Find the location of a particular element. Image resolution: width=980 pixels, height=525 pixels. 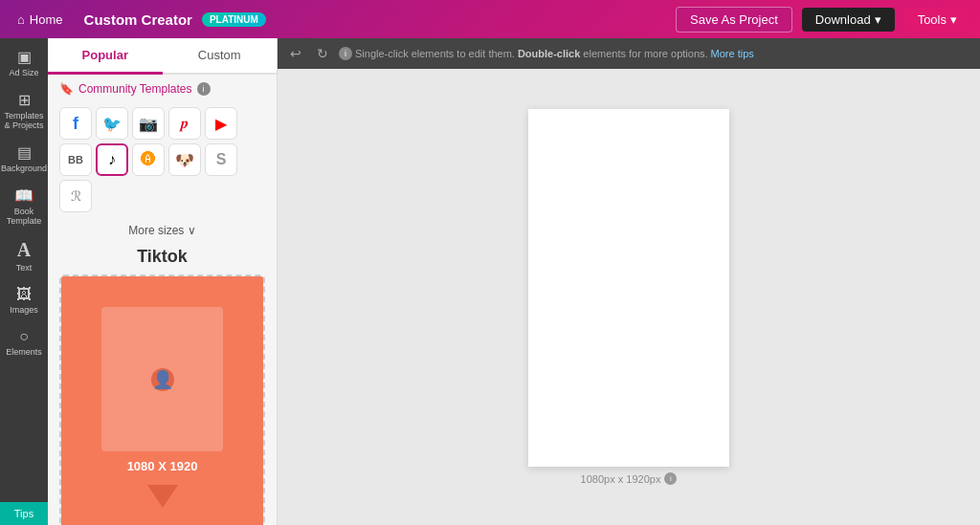

size-cards-list: 👤 1080 X 1920 is located at coordinates (163, 398).